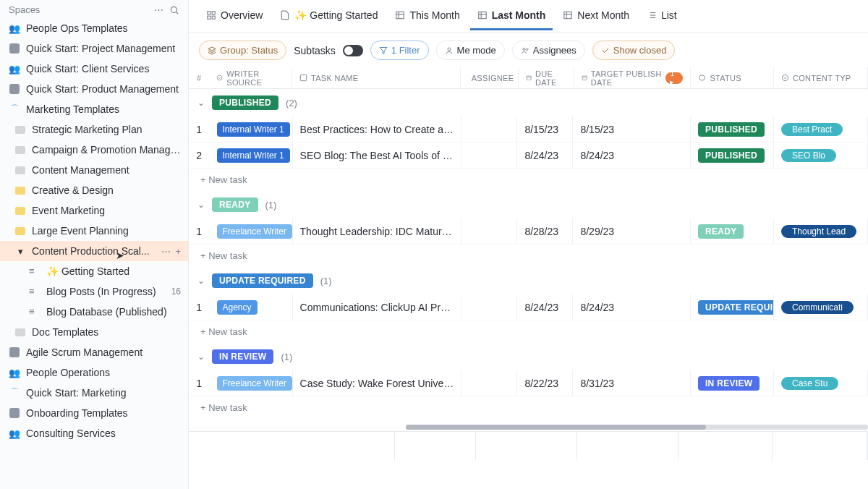 Image resolution: width=868 pixels, height=489 pixels. I want to click on sort-badge: 1 ▸, so click(674, 78).